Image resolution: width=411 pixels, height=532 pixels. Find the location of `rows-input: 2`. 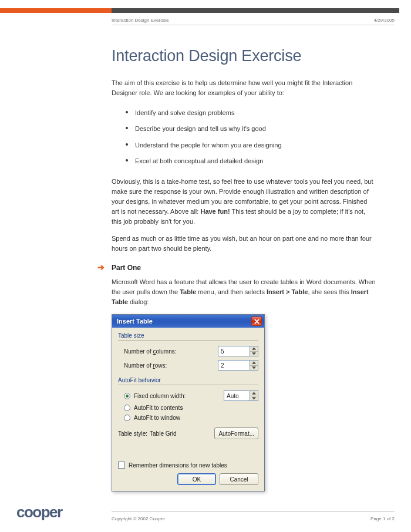

rows-input: 2 is located at coordinates (234, 365).